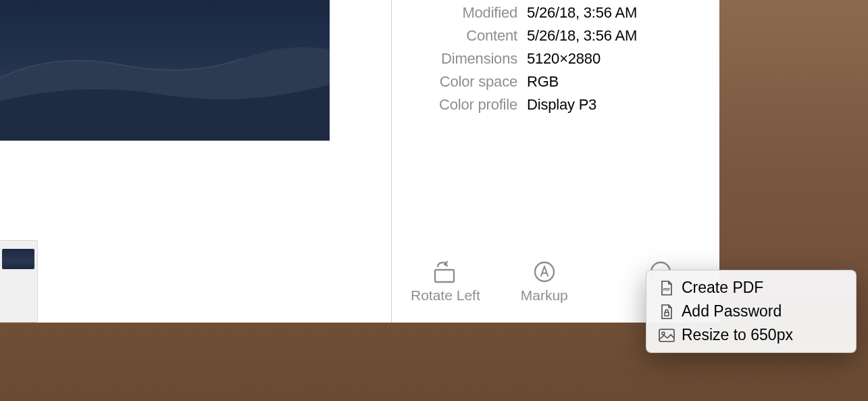 This screenshot has height=401, width=868. I want to click on thumbnail-strip, so click(19, 281).